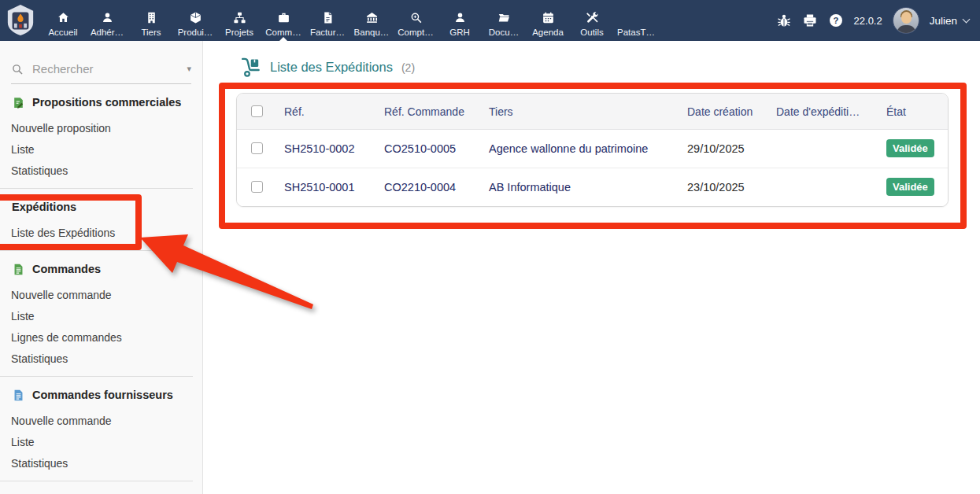  Describe the element at coordinates (548, 32) in the screenshot. I see `menu-item-label: Agenda` at that location.